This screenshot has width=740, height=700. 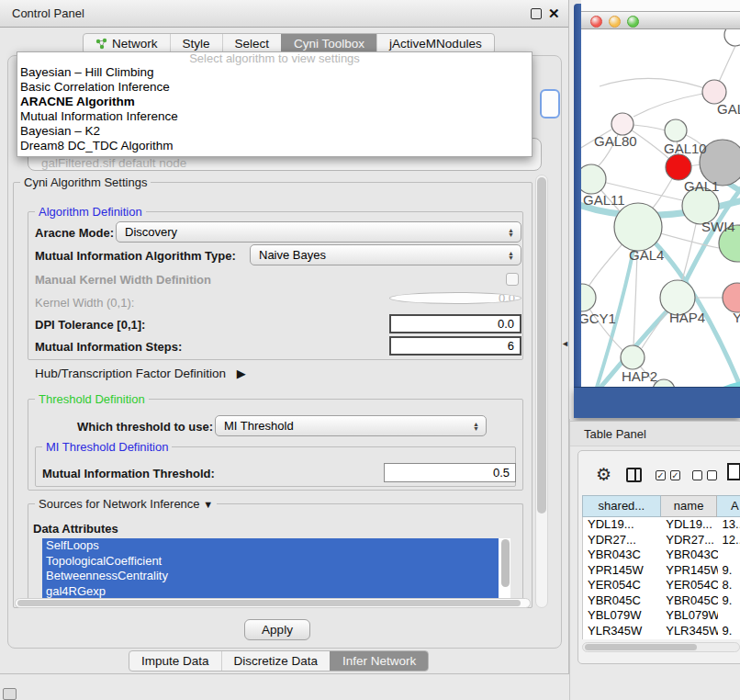 I want to click on table-row: YBR043CYBR043C, so click(x=661, y=555).